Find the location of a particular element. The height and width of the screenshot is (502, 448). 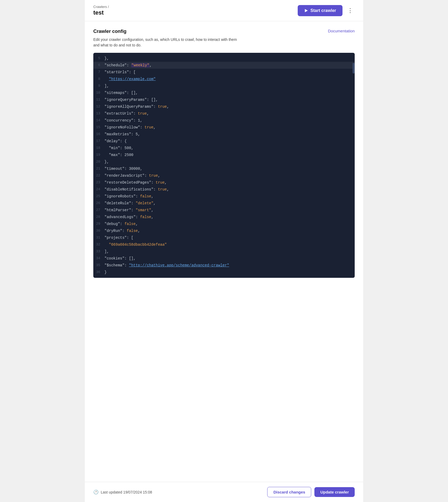

line-number: 25 is located at coordinates (99, 196).